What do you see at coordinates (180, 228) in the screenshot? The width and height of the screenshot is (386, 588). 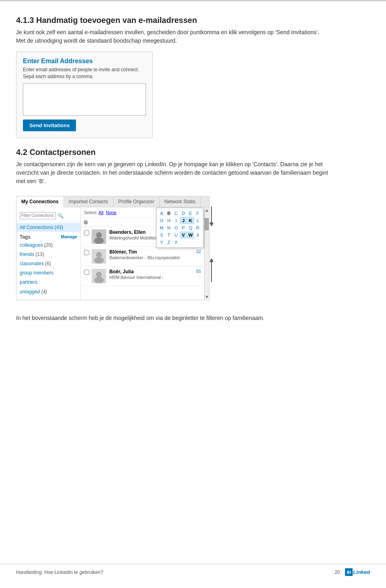 I see `abc-popup: A B C D E F G H I J K L M N` at bounding box center [180, 228].